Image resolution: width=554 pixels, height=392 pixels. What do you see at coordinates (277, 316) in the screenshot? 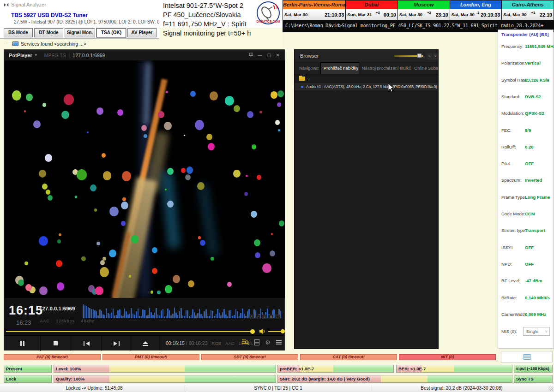
I see `ab-icon: ⛶` at bounding box center [277, 316].